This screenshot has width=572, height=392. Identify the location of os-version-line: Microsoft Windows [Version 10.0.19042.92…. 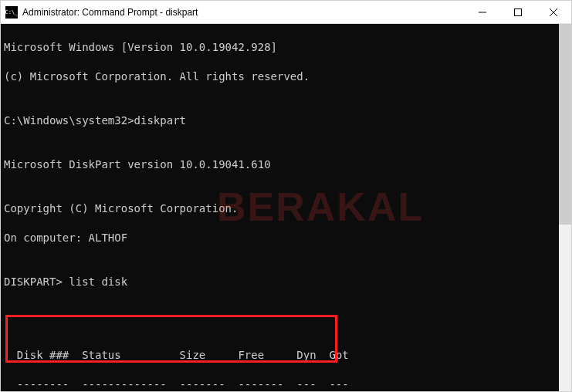
(281, 48).